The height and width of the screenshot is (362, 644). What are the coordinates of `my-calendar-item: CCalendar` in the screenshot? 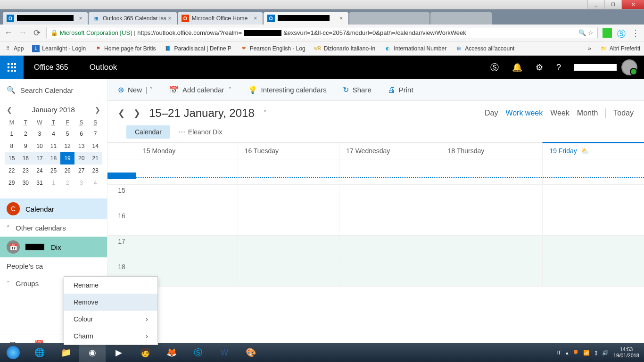 It's located at (54, 209).